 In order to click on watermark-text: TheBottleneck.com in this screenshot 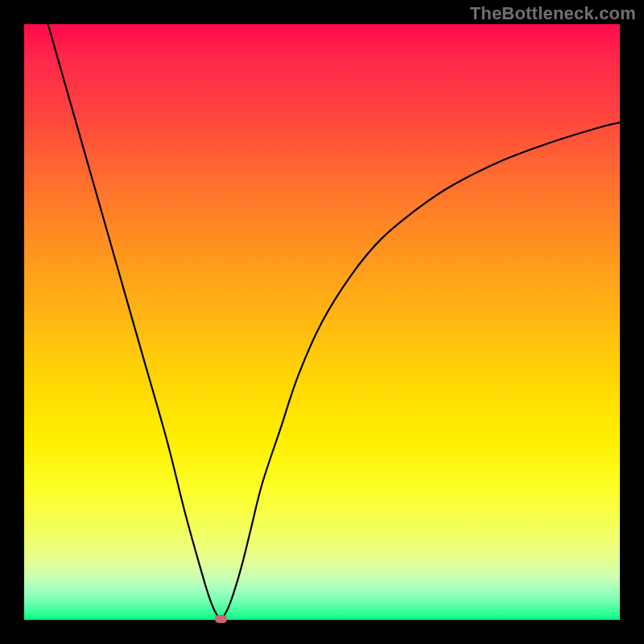, I will do `click(553, 14)`.